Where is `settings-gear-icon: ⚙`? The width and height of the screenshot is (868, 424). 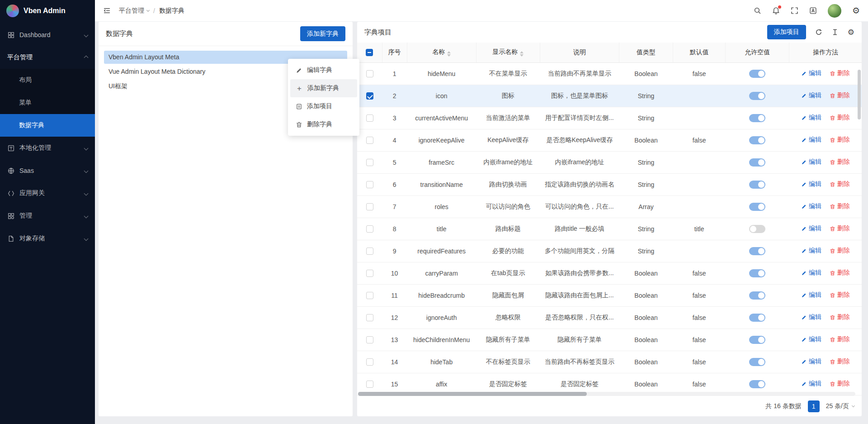 settings-gear-icon: ⚙ is located at coordinates (856, 11).